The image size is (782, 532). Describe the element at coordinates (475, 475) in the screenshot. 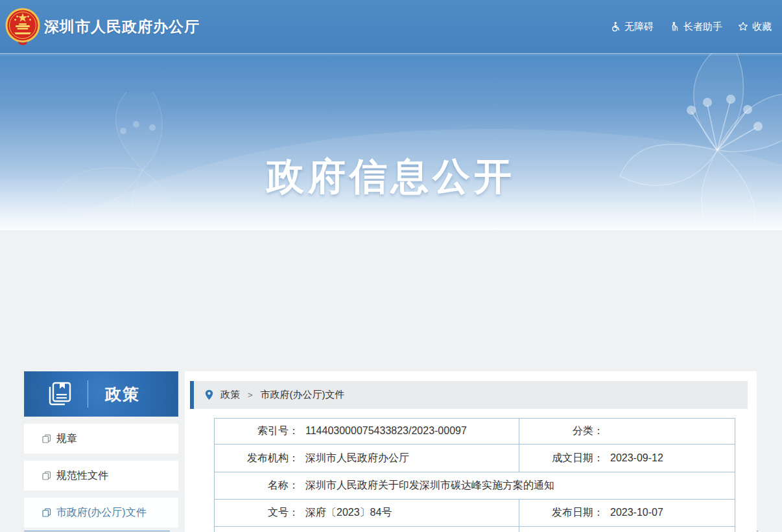

I see `document-meta-table: 索引号：114403000075433823/2023-00097 分类： 发布…` at that location.